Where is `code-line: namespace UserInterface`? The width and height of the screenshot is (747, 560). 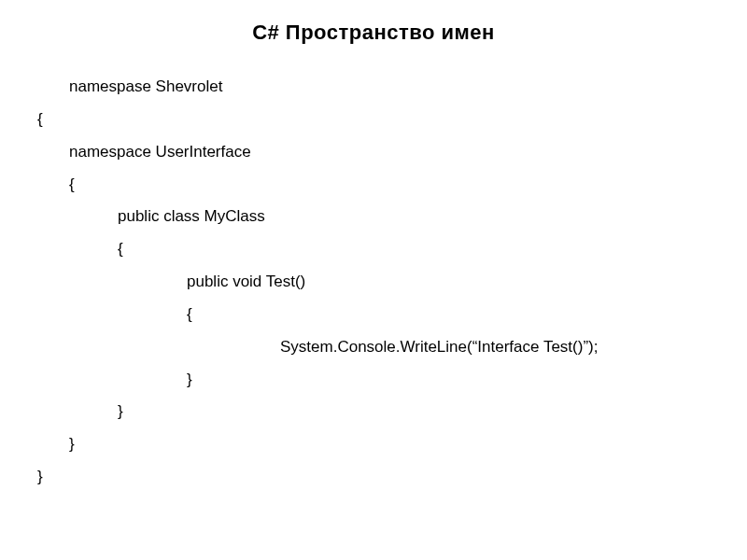 code-line: namespace UserInterface is located at coordinates (374, 153).